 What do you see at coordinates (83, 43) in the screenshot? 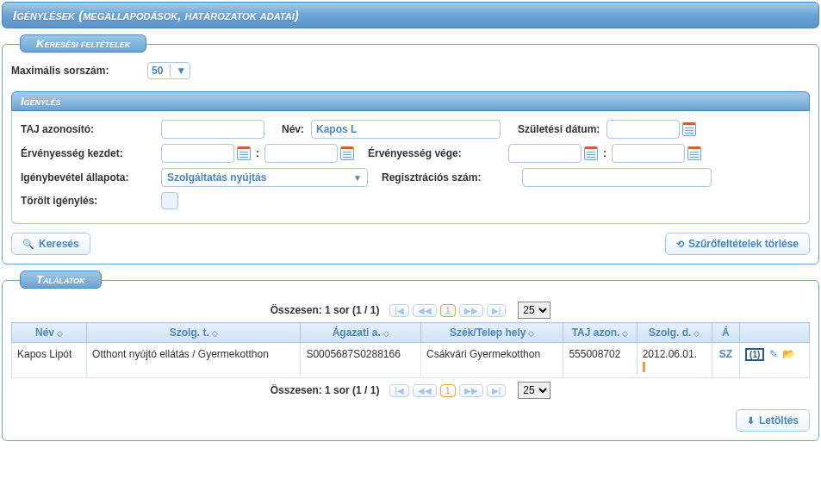
I see `search-criteria-legend: Keresési feltételek` at bounding box center [83, 43].